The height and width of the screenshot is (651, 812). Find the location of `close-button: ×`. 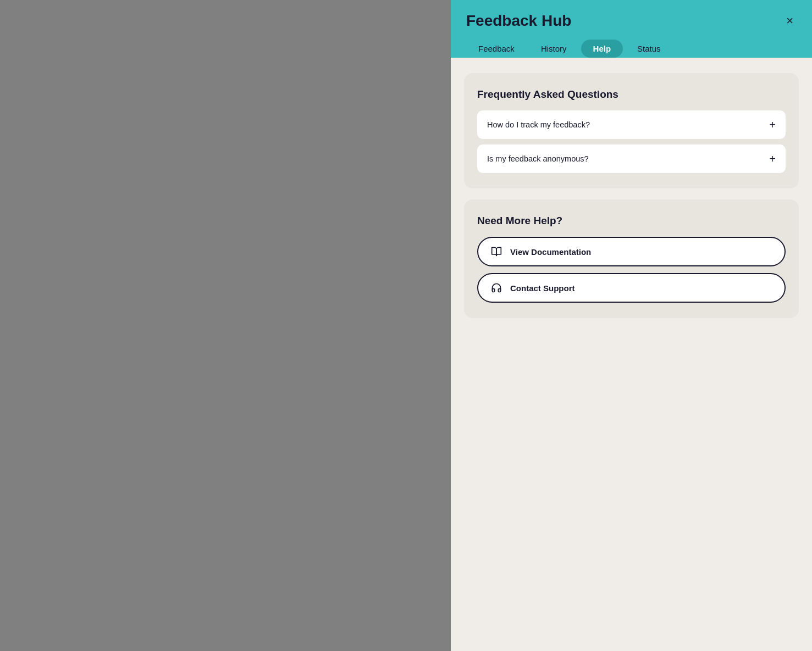

close-button: × is located at coordinates (789, 21).